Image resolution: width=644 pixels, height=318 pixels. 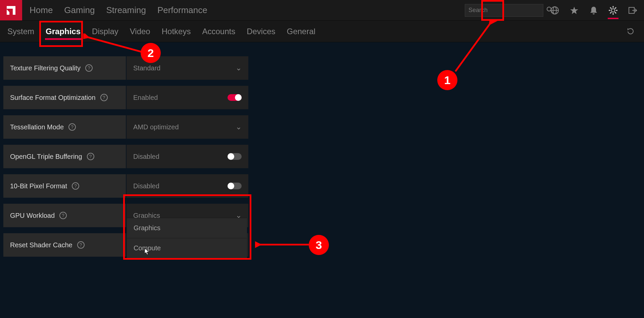 What do you see at coordinates (79, 10) in the screenshot?
I see `top-nav-gaming: Gaming` at bounding box center [79, 10].